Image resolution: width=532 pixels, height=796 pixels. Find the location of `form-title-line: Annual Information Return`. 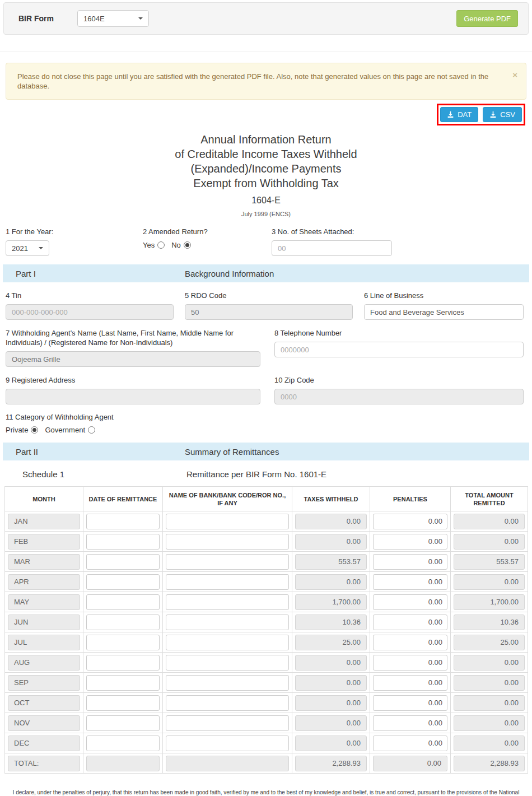

form-title-line: Annual Information Return is located at coordinates (266, 139).